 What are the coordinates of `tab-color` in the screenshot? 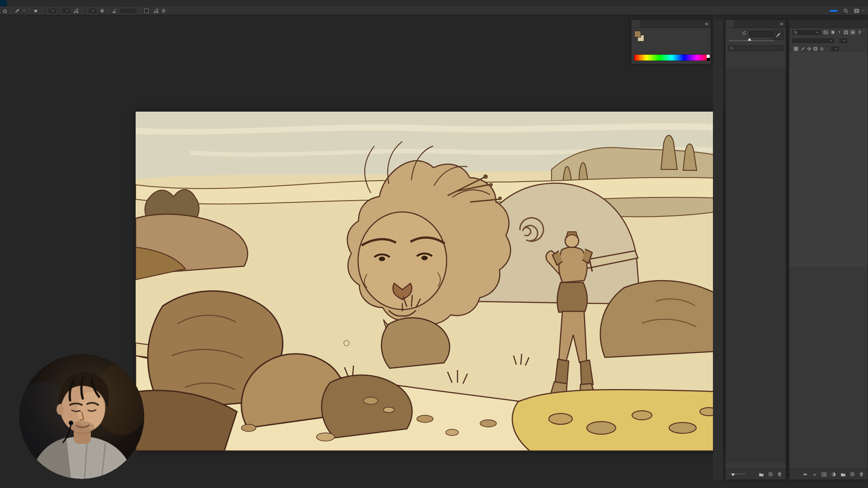 It's located at (636, 23).